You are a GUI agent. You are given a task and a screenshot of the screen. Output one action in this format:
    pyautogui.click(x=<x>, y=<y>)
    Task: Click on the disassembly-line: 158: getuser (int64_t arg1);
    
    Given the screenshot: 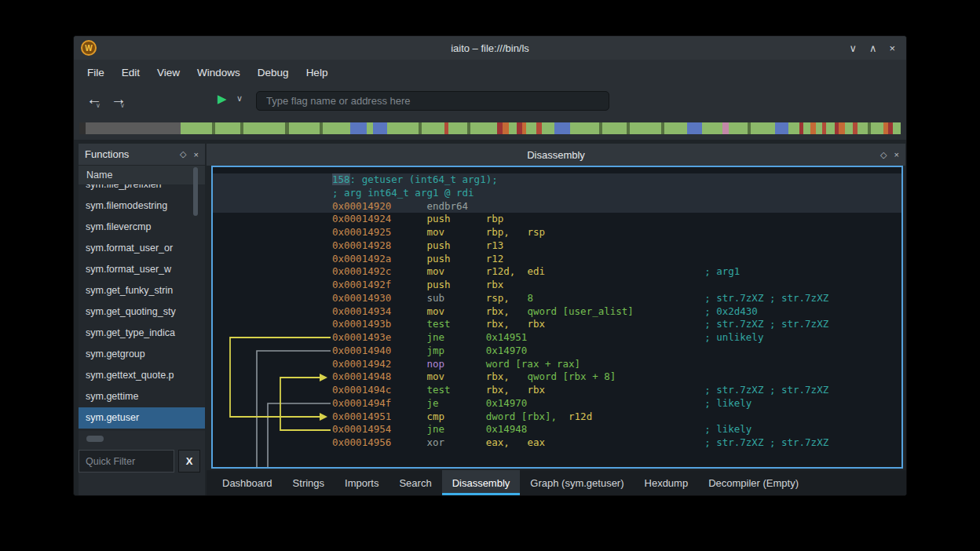 What is the action you would take?
    pyautogui.click(x=558, y=181)
    